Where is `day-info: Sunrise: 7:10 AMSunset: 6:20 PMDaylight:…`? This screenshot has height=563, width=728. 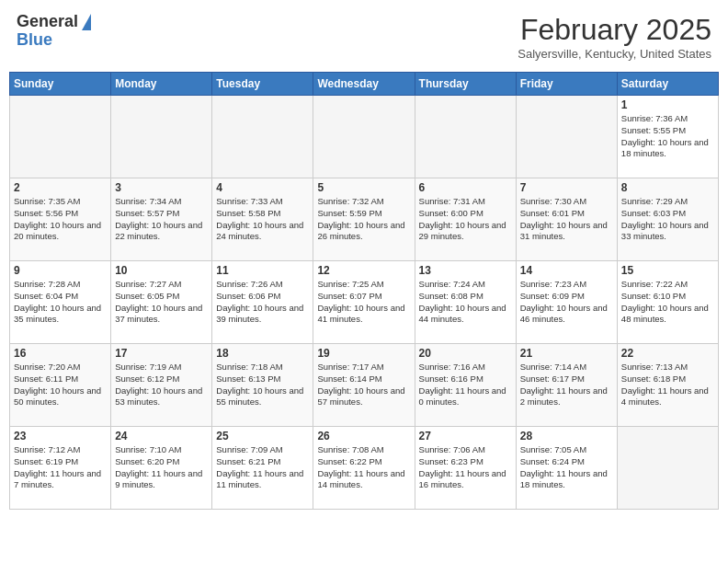
day-info: Sunrise: 7:10 AMSunset: 6:20 PMDaylight:… is located at coordinates (162, 467).